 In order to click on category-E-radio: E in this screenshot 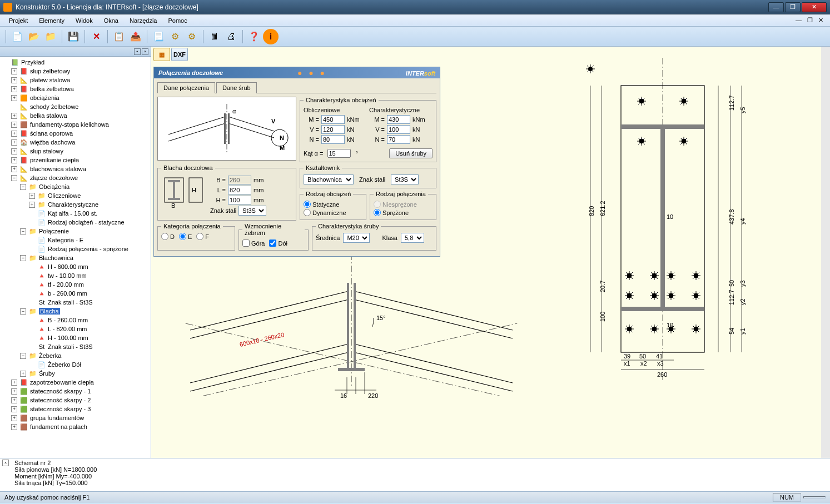, I will do `click(186, 237)`.